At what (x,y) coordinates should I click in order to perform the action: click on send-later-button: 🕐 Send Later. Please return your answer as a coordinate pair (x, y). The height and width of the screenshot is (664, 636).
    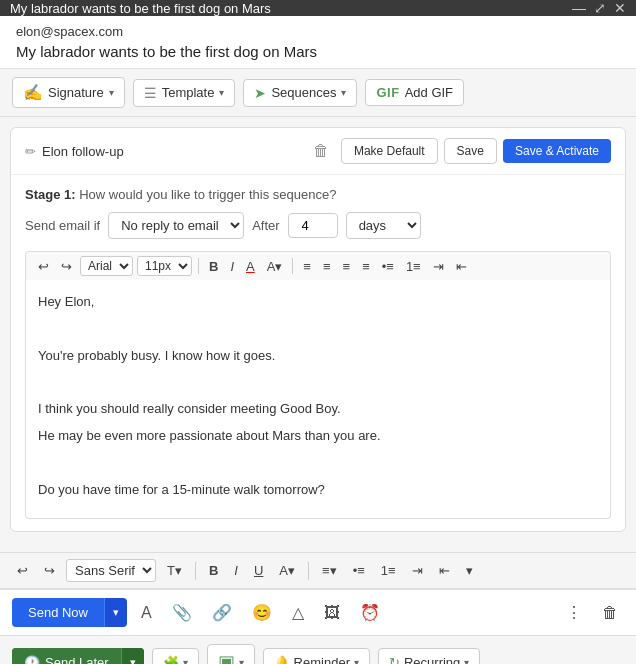
    Looking at the image, I should click on (66, 656).